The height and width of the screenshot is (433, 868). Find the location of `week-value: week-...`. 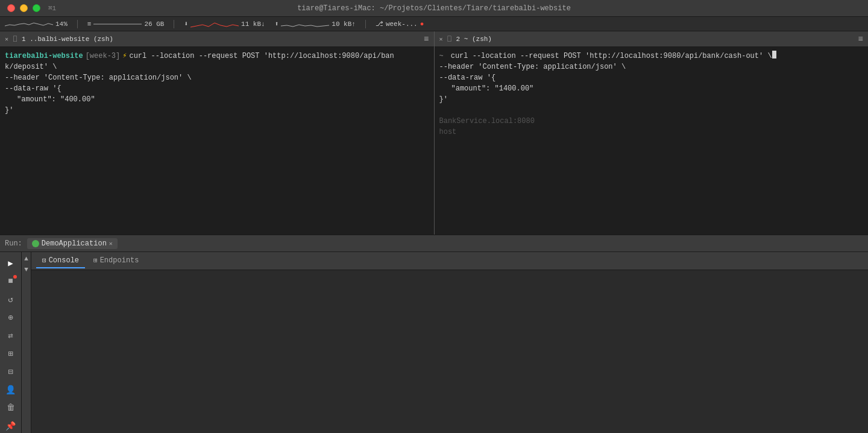

week-value: week-... is located at coordinates (401, 24).